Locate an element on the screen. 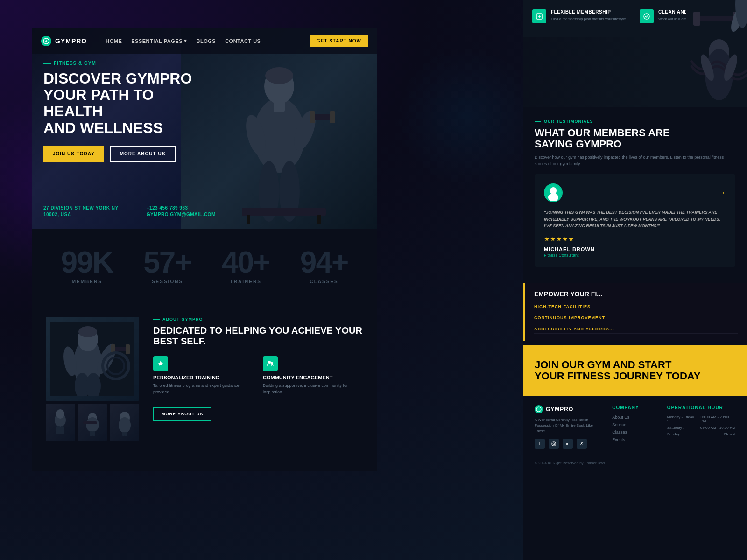 This screenshot has height=560, width=747. contact-address: 27 DIVISION ST NEW YORK NY 10002, USA is located at coordinates (81, 211).